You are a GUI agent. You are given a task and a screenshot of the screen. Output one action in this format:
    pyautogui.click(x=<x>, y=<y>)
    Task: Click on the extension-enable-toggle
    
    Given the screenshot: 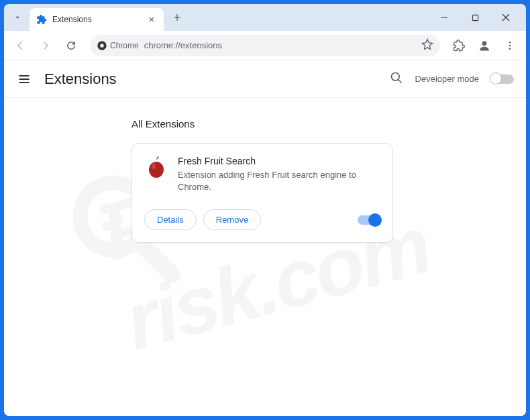 What is the action you would take?
    pyautogui.click(x=369, y=220)
    